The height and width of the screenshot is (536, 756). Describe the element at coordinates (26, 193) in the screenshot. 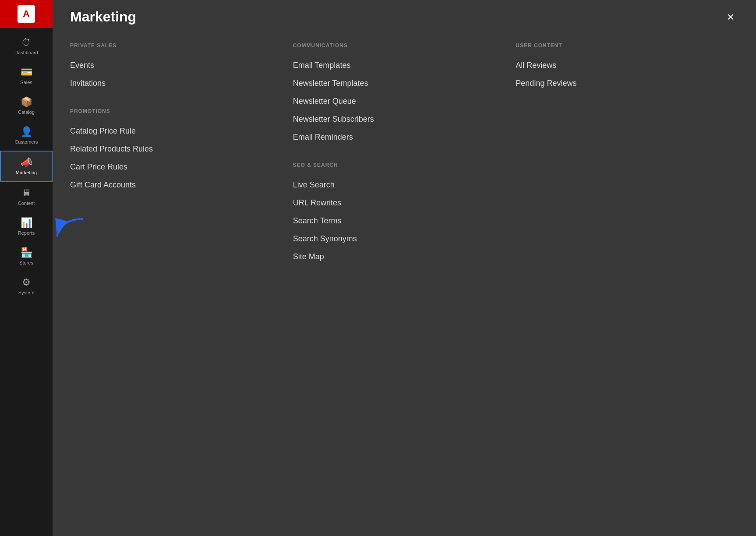

I see `content-icon: 🖥` at that location.